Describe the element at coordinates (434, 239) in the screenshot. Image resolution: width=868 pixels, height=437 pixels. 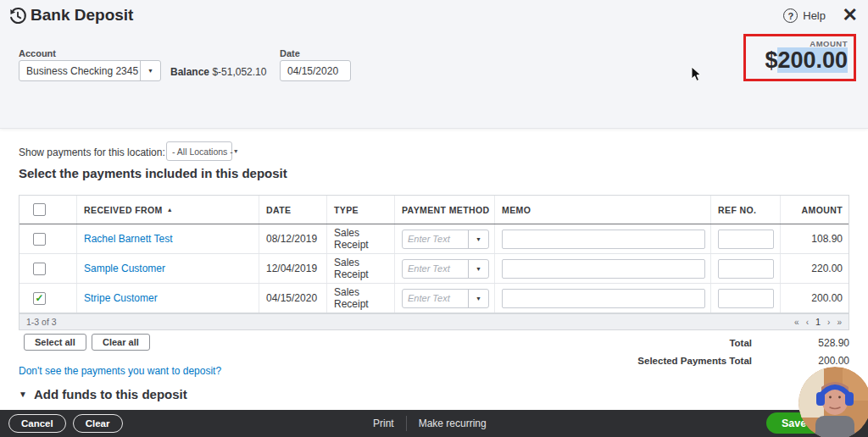
I see `table-row: Rachel Barnett Test 08/12/2019 Sales Rec…` at that location.